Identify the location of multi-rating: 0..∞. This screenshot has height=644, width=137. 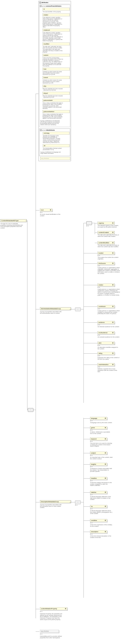
(99, 356).